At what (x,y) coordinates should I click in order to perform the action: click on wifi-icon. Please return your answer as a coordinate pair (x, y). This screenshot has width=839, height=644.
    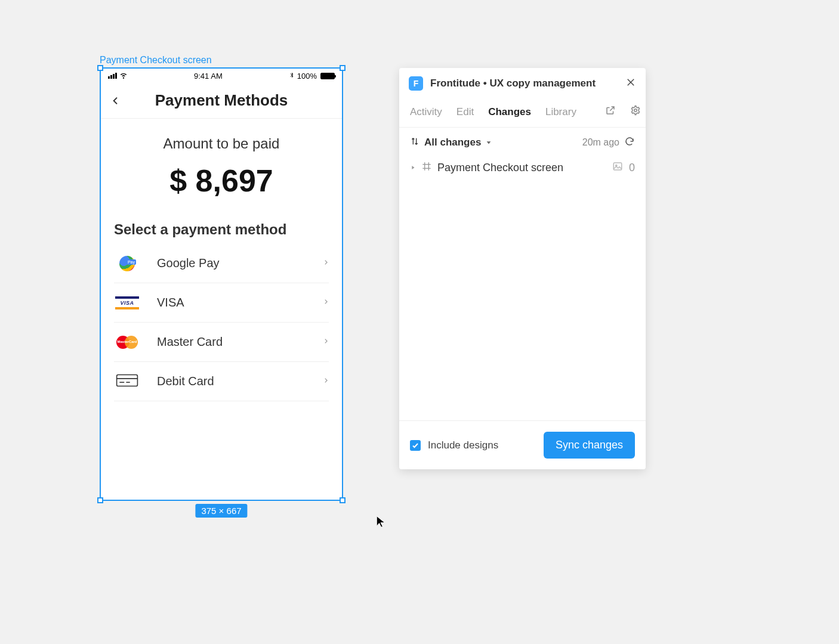
    Looking at the image, I should click on (124, 76).